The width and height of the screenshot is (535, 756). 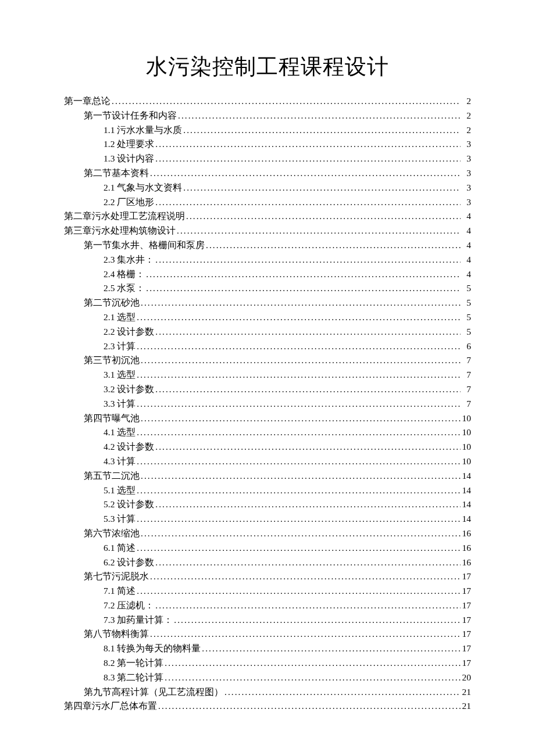 I want to click on toc-entry: 1.1 污水水量与水质2, so click(x=268, y=130).